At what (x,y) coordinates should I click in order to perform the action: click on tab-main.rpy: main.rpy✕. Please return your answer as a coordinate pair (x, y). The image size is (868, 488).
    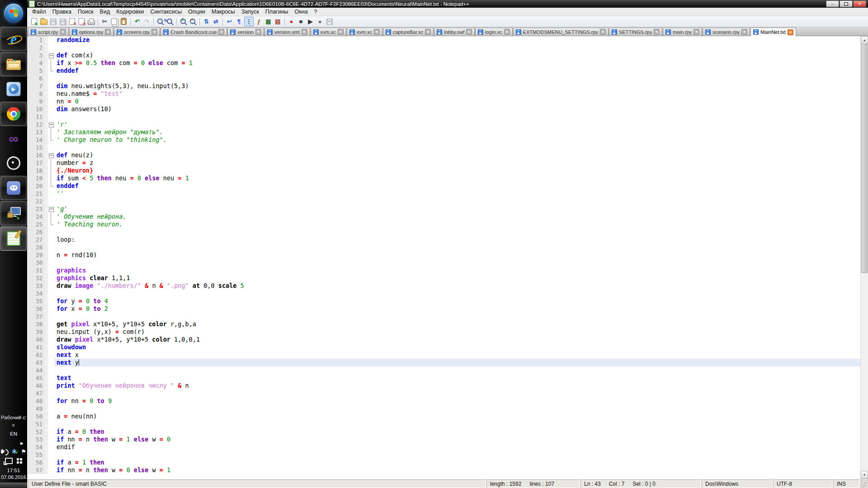
    Looking at the image, I should click on (683, 32).